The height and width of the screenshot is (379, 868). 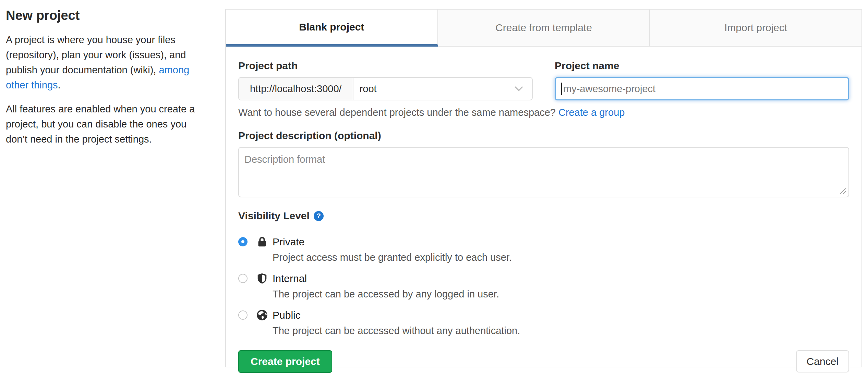 I want to click on create-a-group-link: Create a group, so click(x=592, y=112).